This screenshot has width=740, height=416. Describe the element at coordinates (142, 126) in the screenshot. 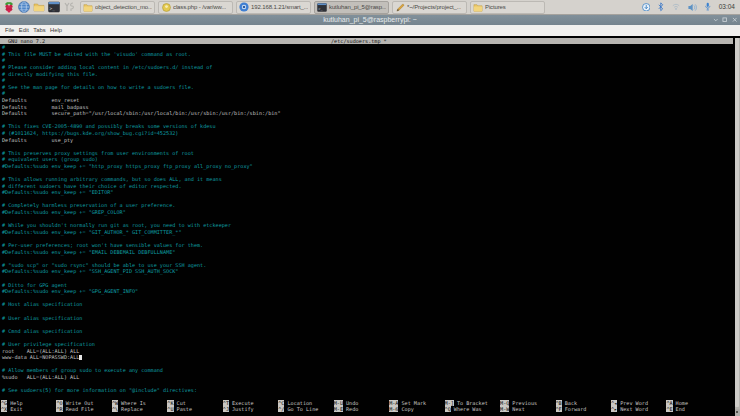

I see `terminal-line: # This fixes CVE-2005-4890 and possibly …` at that location.